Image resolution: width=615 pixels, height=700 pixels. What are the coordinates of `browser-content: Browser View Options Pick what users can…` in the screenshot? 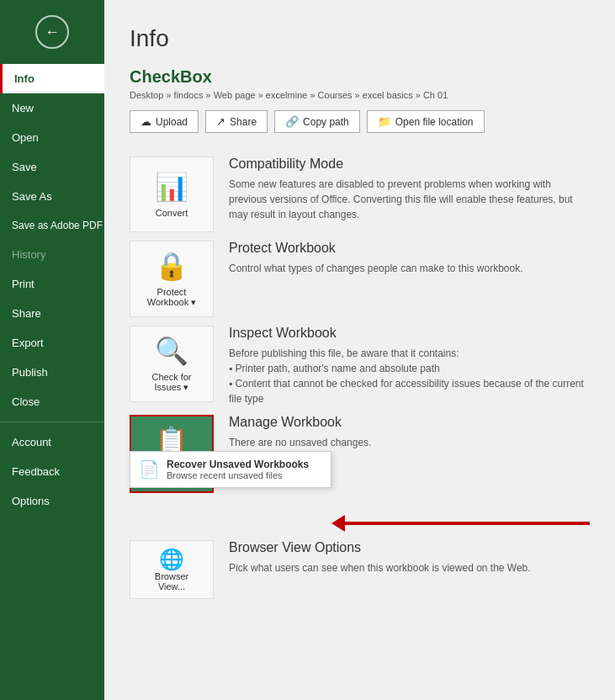 It's located at (409, 558).